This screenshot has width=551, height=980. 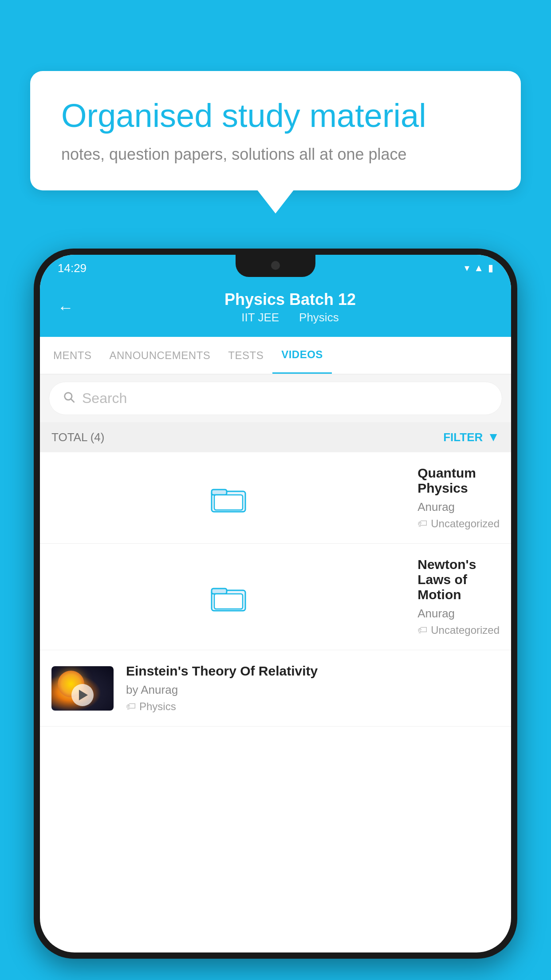 What do you see at coordinates (459, 524) in the screenshot?
I see `video-tag-1: 🏷 Uncategorized` at bounding box center [459, 524].